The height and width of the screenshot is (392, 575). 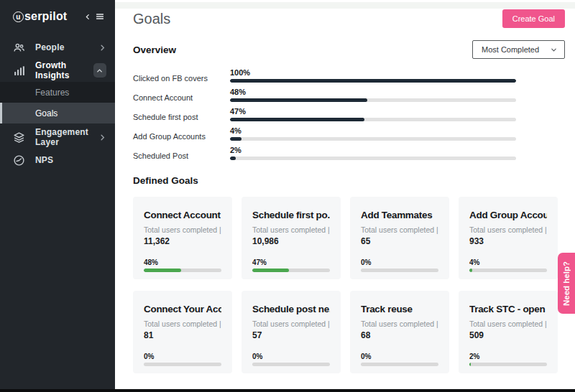 What do you see at coordinates (181, 153) in the screenshot?
I see `goal-label: Scheduled Post` at bounding box center [181, 153].